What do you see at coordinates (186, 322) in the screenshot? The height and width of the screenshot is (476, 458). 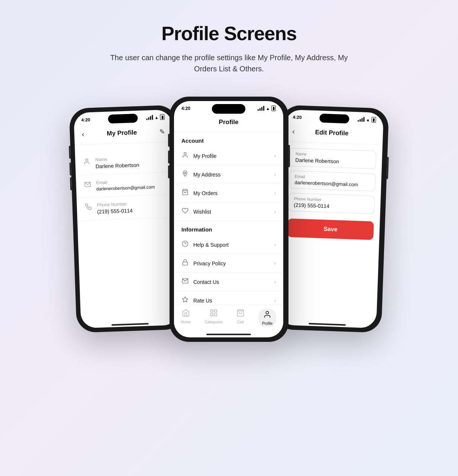 I see `home-nav-label: Home` at bounding box center [186, 322].